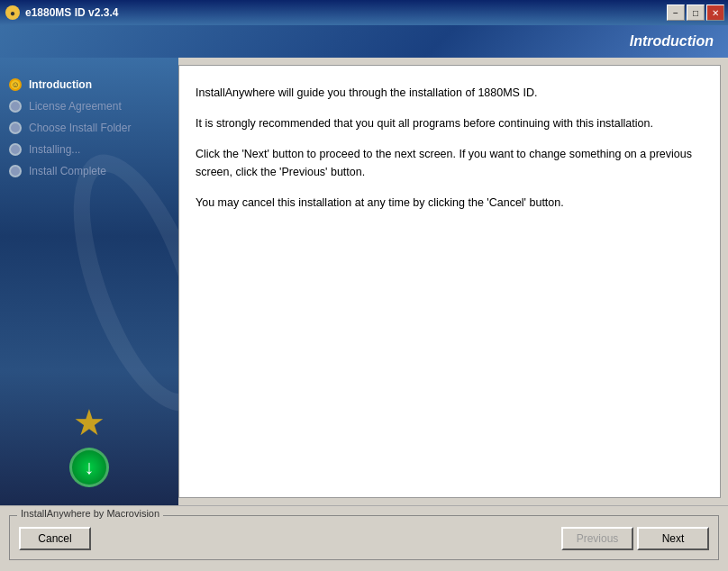  What do you see at coordinates (364, 41) in the screenshot?
I see `header-bar: Introduction` at bounding box center [364, 41].